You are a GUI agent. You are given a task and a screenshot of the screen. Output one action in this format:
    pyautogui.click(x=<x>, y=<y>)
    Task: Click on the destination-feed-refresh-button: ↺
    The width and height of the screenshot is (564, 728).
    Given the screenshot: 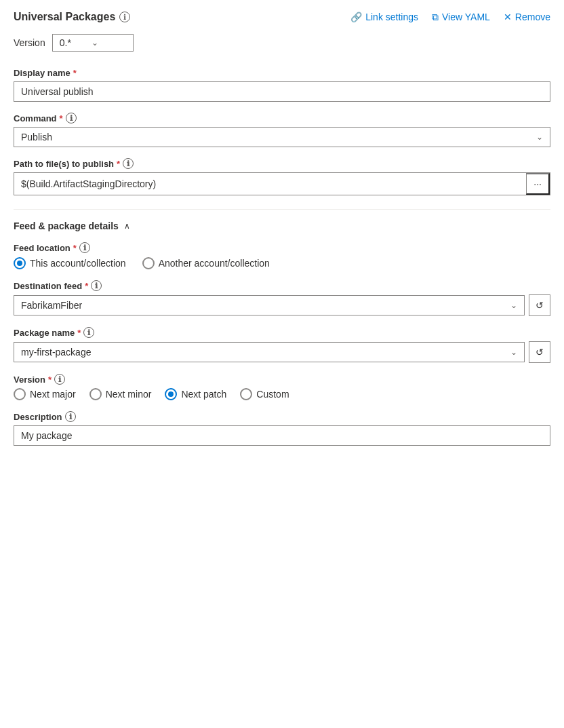 What is the action you would take?
    pyautogui.click(x=540, y=305)
    